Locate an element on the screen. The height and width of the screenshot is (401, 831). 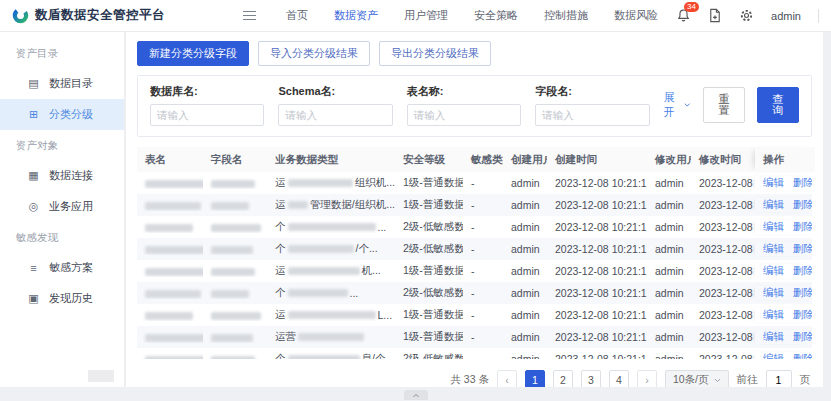
cell-business-type: 个 ... is located at coordinates (331, 293).